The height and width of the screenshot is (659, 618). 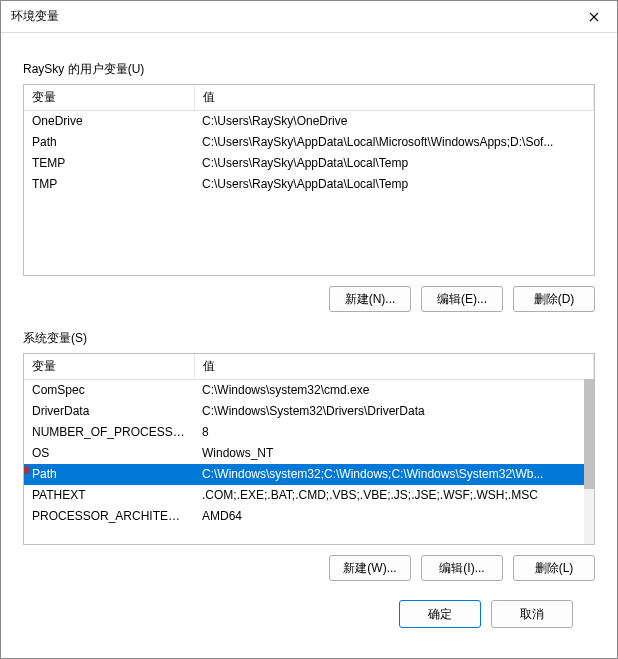 What do you see at coordinates (309, 412) in the screenshot?
I see `table-row: DriverDataC:\Windows\System32\Drivers\Dr…` at bounding box center [309, 412].